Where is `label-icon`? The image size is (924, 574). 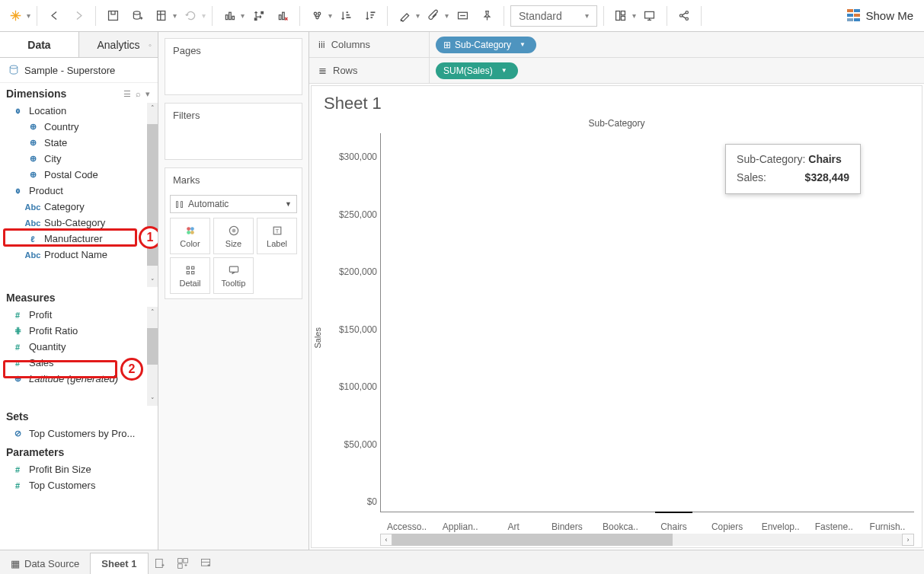 label-icon is located at coordinates (462, 16).